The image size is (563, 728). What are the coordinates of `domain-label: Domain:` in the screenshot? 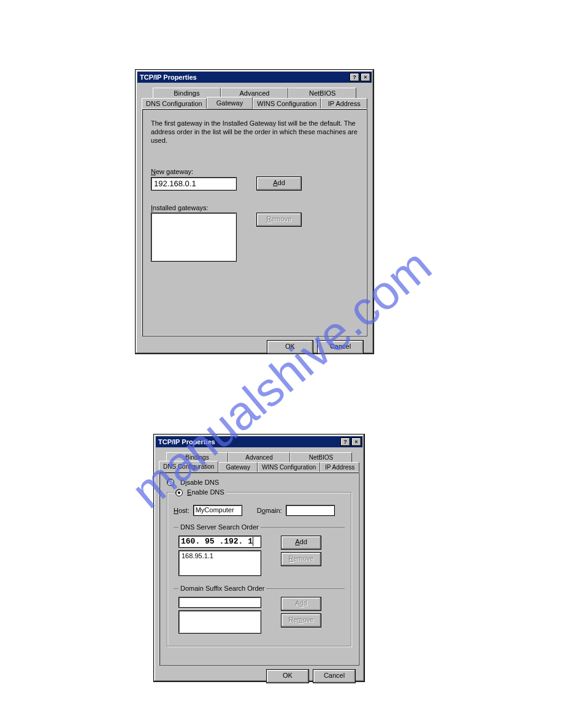 It's located at (270, 510).